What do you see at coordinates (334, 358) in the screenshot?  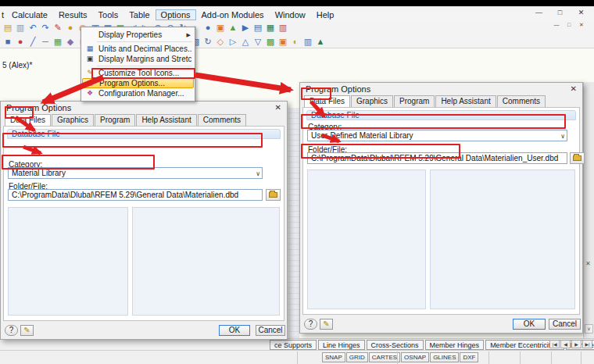 I see `statusbar-snap: SNAP` at bounding box center [334, 358].